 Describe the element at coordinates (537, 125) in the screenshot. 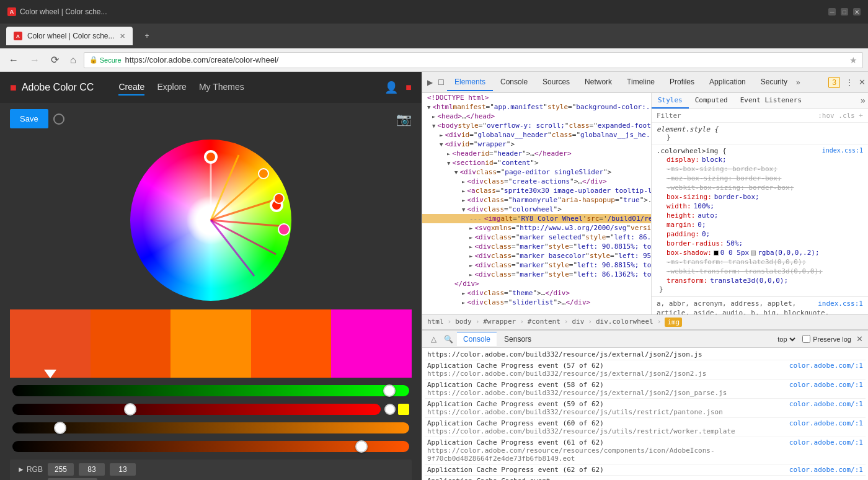

I see `html-body: ▼<body style="overflow-y: scroll;" class…` at that location.